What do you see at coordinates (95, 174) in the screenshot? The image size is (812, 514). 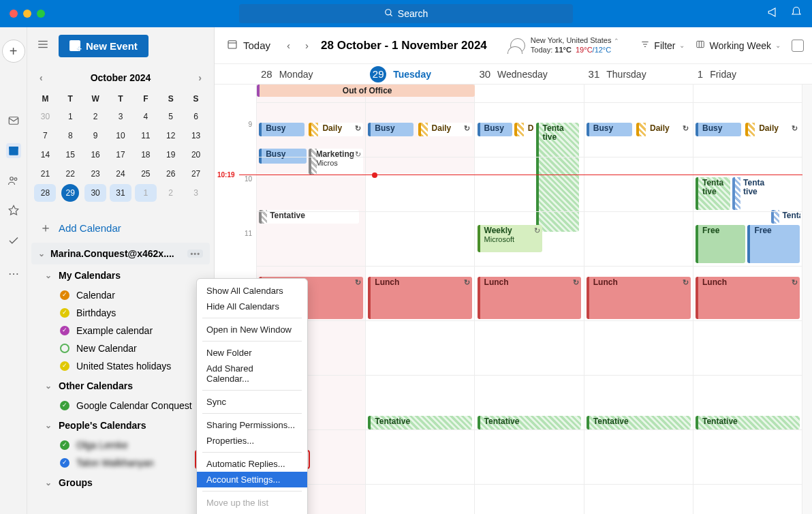 I see `minical-day: 23` at bounding box center [95, 174].